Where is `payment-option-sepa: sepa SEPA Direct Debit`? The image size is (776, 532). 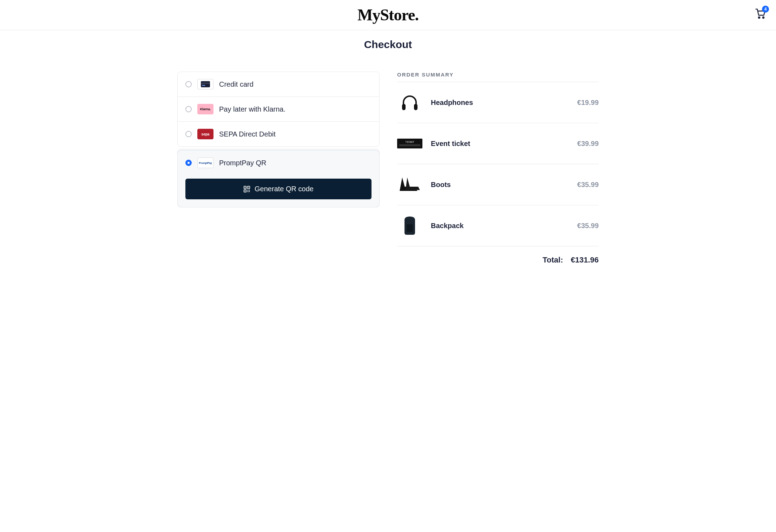
payment-option-sepa: sepa SEPA Direct Debit is located at coordinates (278, 134).